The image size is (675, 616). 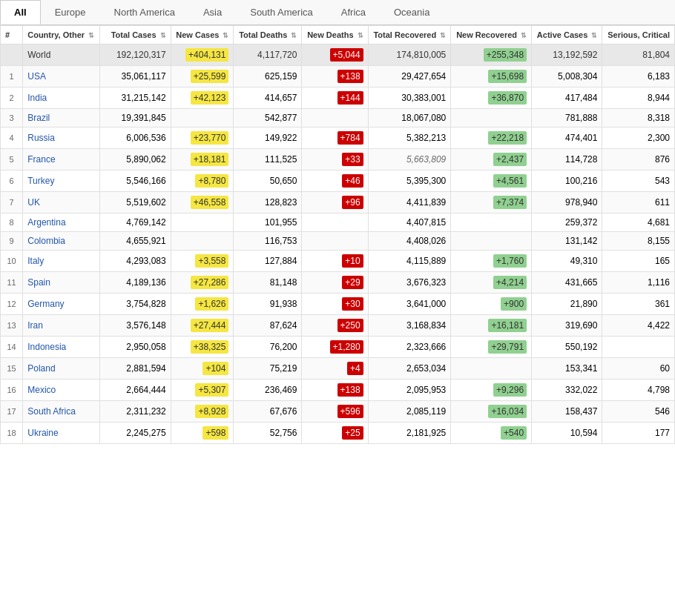 What do you see at coordinates (335, 36) in the screenshot?
I see `header-new-deaths: New Deaths ⇅` at bounding box center [335, 36].